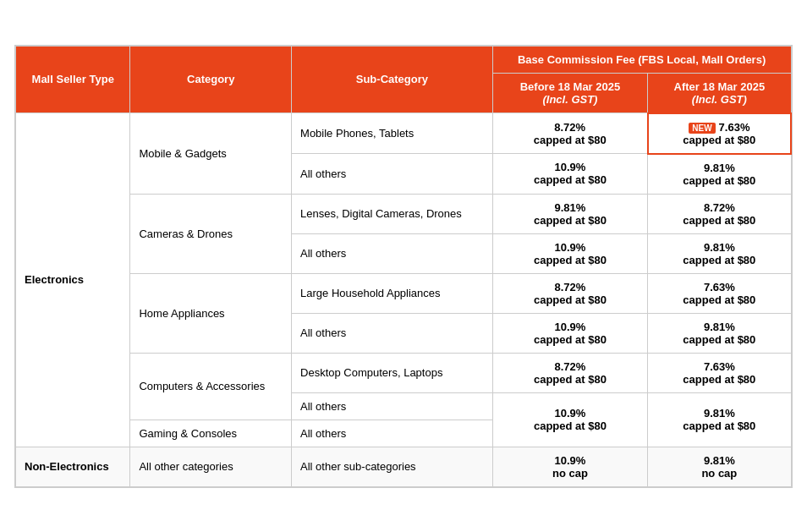 Image resolution: width=807 pixels, height=532 pixels. Describe the element at coordinates (570, 293) in the screenshot. I see `before-large-appliances: 8.72%capped at $80` at that location.